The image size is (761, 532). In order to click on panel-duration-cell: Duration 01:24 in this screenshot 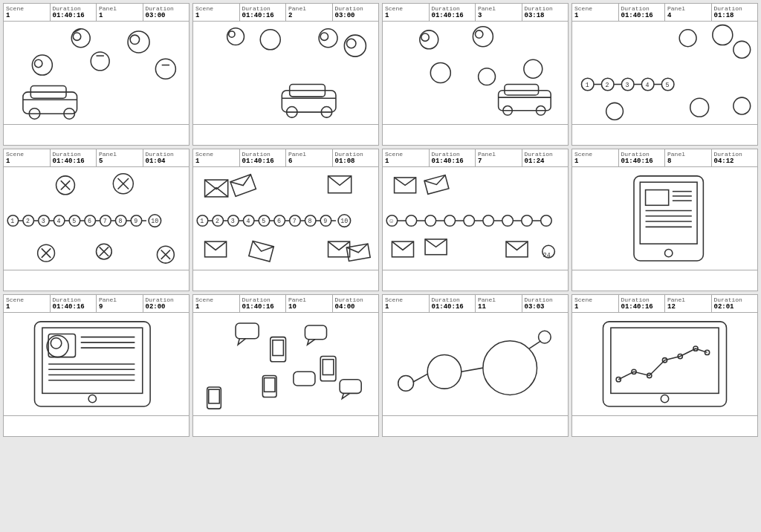, I will do `click(545, 158)`.